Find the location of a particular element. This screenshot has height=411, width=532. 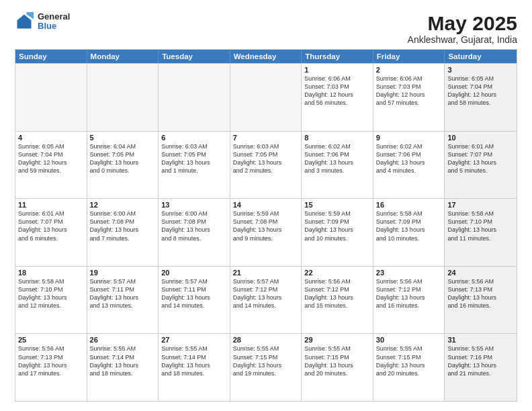

cell-info-line: and 20 minutes. is located at coordinates (337, 373).